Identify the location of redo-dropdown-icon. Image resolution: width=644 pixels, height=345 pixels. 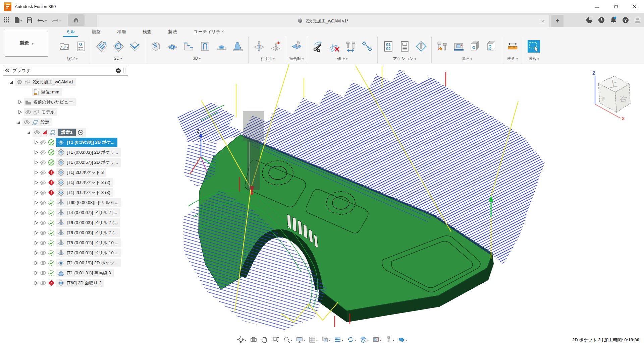
(60, 20).